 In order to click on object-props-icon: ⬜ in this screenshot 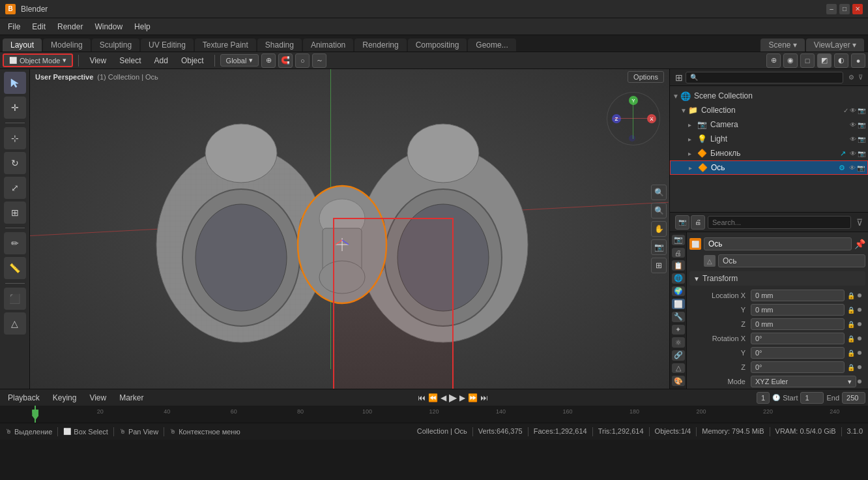, I will do `click(678, 304)`.